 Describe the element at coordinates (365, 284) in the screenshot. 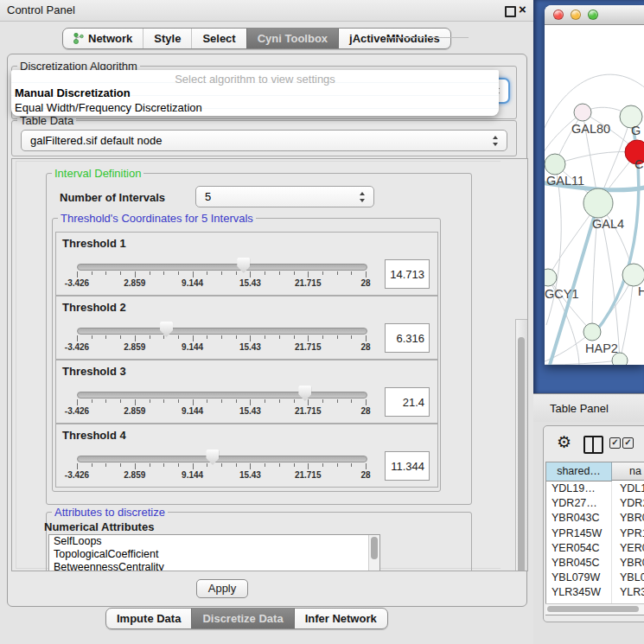

I see `scale-label: 28` at that location.